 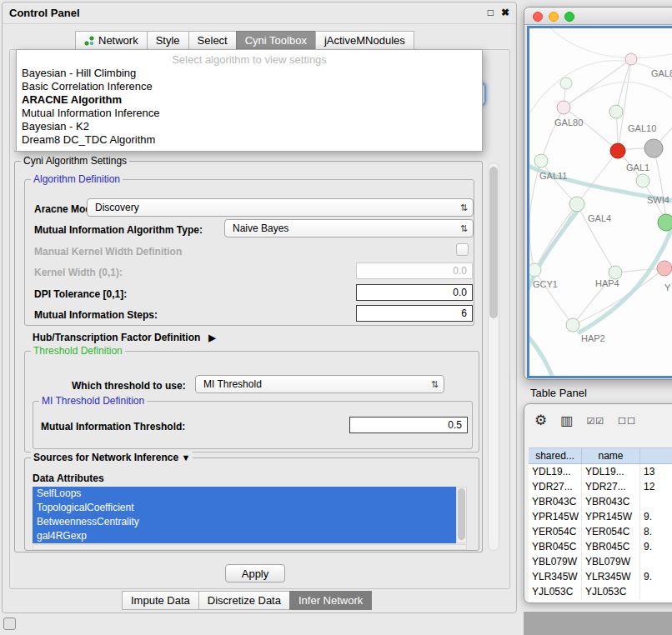 What do you see at coordinates (249, 73) in the screenshot?
I see `algorithm-option: Bayesian - Hill Climbing` at bounding box center [249, 73].